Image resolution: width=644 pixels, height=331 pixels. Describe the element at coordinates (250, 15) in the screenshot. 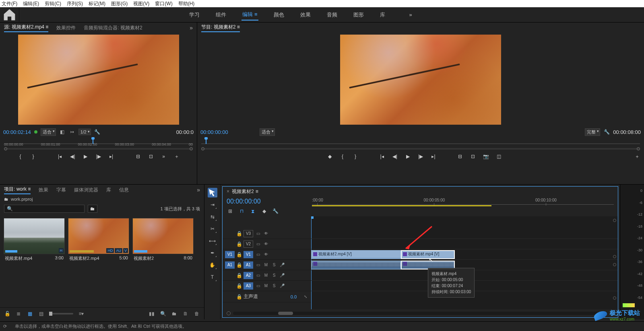

I see `ws-edit: 编辑 ≡` at that location.